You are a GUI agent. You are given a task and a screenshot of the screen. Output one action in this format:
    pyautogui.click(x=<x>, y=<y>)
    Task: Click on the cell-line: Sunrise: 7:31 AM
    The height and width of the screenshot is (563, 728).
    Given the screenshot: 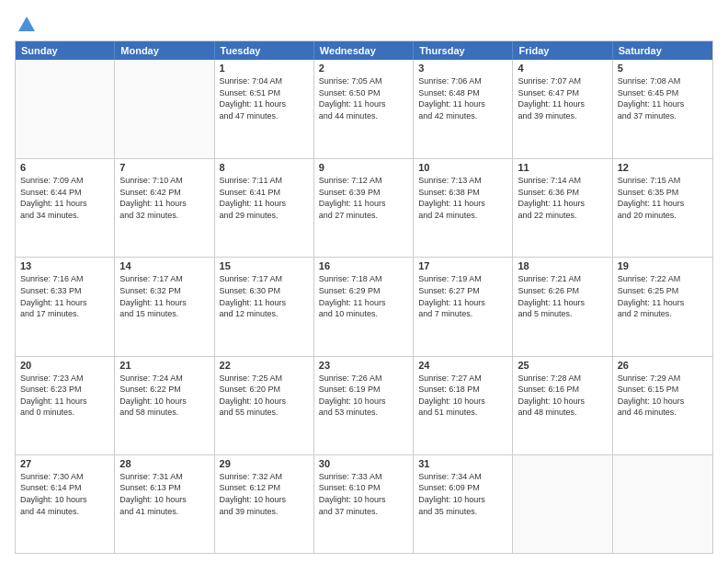 What is the action you would take?
    pyautogui.click(x=164, y=477)
    